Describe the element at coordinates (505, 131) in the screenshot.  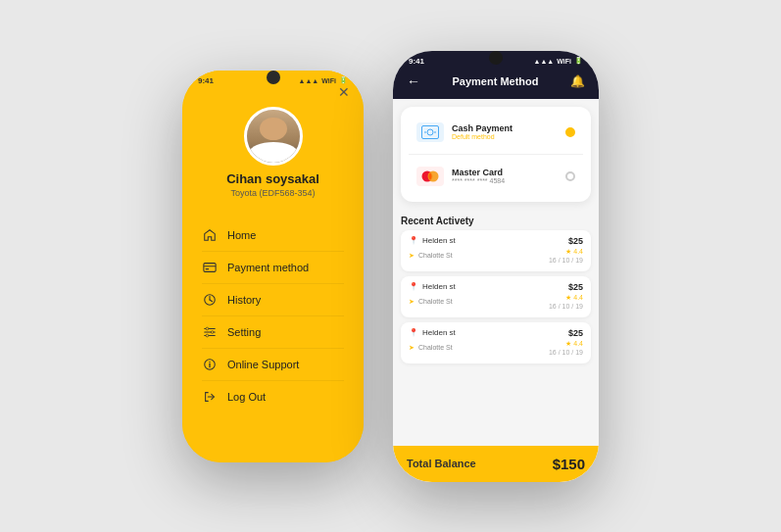
I see `cash-card-info: Cash Payment Defult method` at that location.